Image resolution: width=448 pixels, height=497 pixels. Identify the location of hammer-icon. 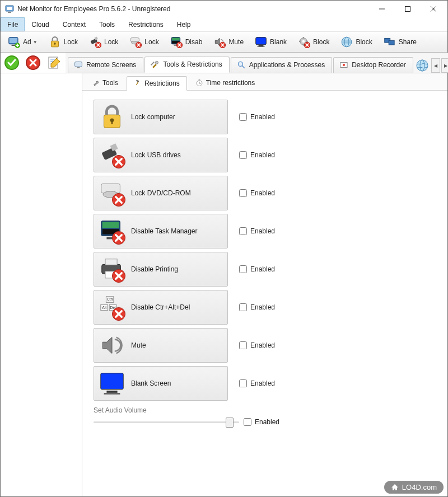
(138, 83).